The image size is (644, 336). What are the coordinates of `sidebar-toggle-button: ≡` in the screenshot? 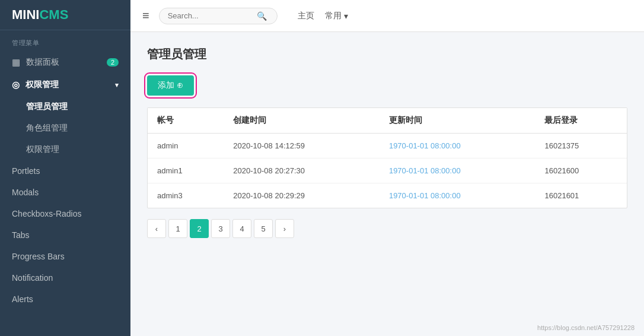 It's located at (146, 15).